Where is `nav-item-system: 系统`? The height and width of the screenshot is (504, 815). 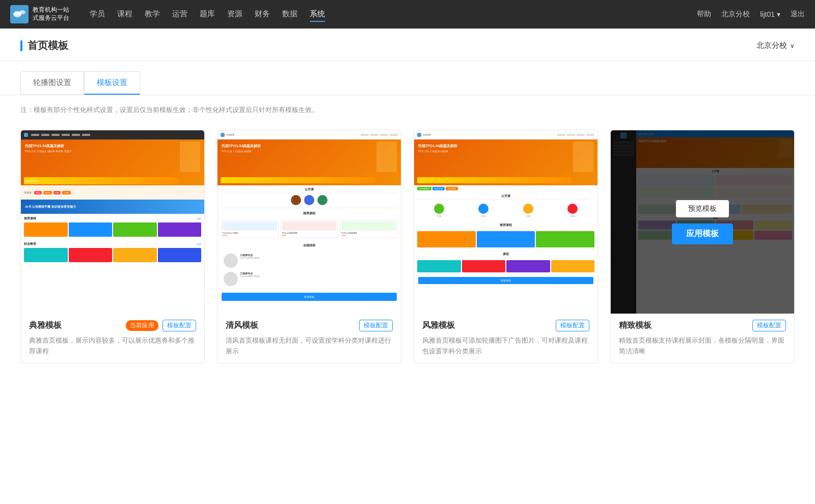
nav-item-system: 系统 is located at coordinates (317, 14).